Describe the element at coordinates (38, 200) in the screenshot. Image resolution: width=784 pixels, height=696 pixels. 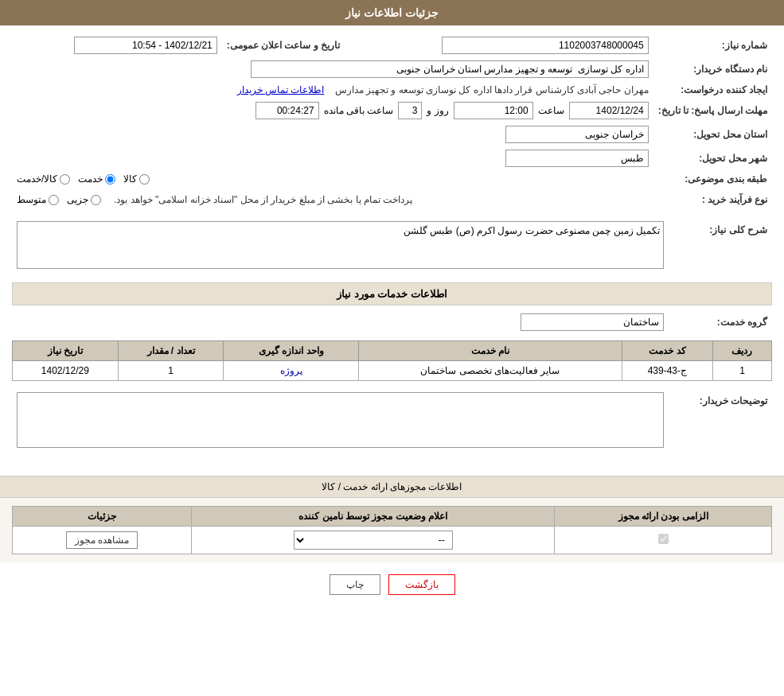
I see `noe-motvaset: متوسط` at that location.